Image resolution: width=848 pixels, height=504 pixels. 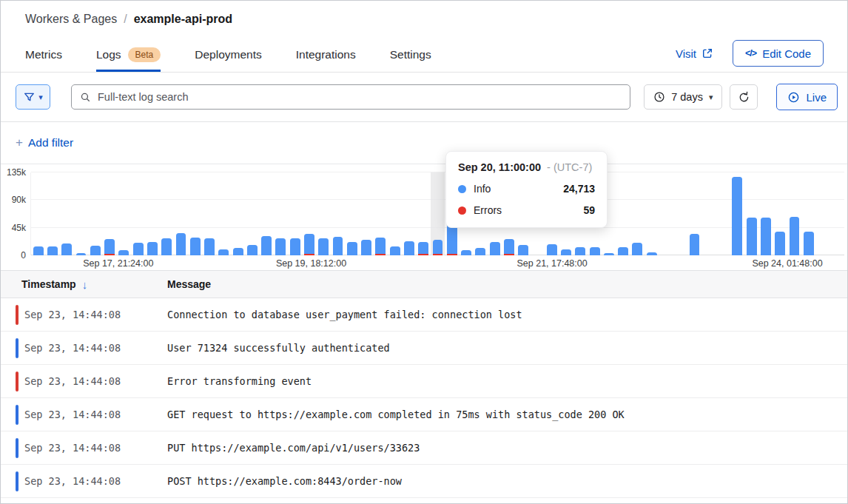 I want to click on refresh-button, so click(x=744, y=97).